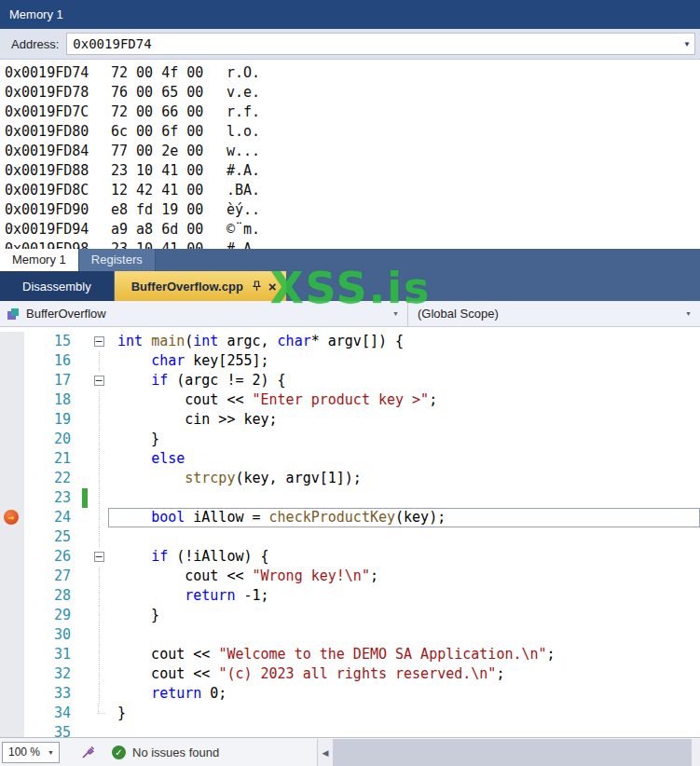  Describe the element at coordinates (57, 286) in the screenshot. I see `tab-disassembly: Disassembly` at that location.